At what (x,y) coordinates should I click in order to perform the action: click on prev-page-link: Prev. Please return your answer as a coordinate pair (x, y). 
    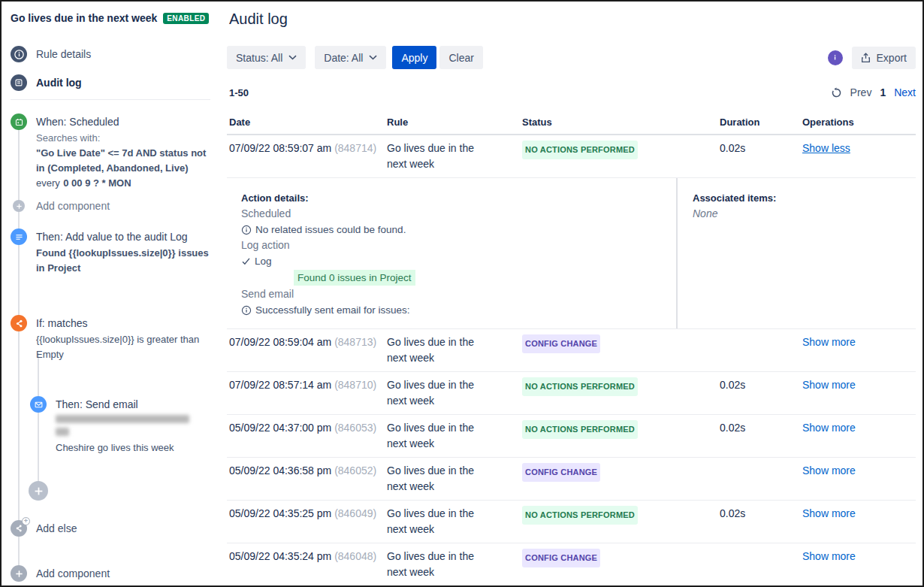
    Looking at the image, I should click on (861, 92).